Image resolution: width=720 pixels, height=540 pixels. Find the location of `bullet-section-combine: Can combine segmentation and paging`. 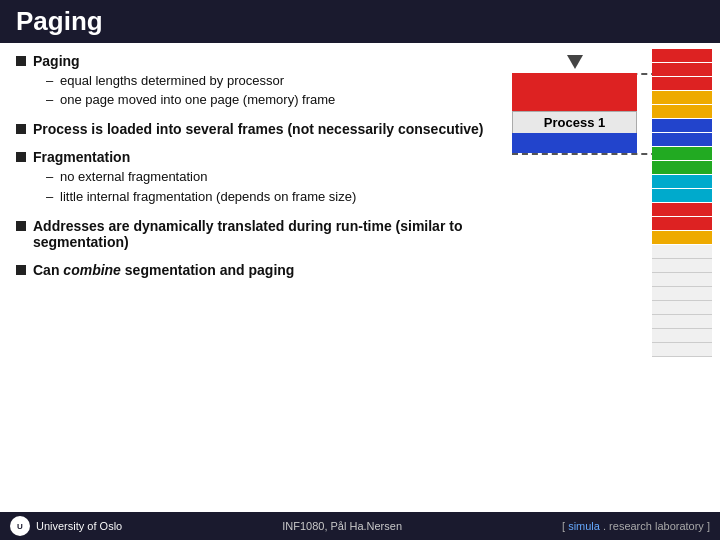

bullet-section-combine: Can combine segmentation and paging is located at coordinates (255, 270).